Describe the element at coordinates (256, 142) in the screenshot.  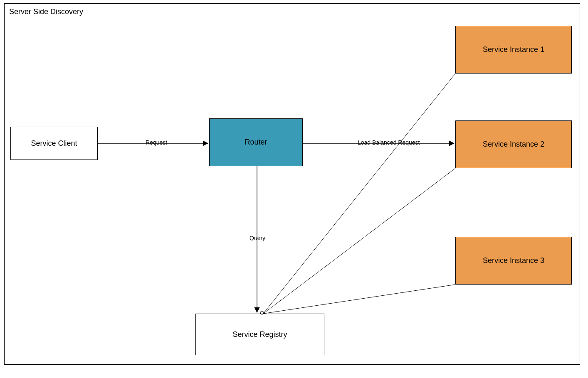
I see `node-router-label: Router` at that location.